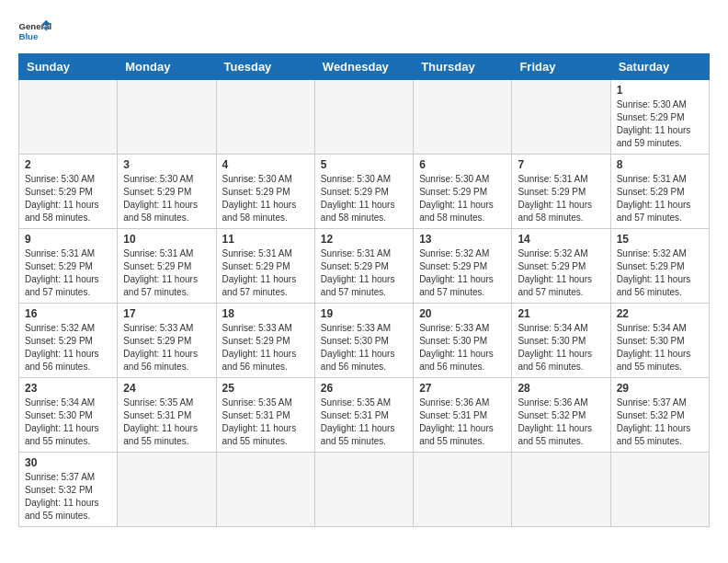 The image size is (728, 563). What do you see at coordinates (660, 267) in the screenshot?
I see `calendar-cell: 15Sunrise: 5:32 AMSunset: 5:29 PMDayligh…` at bounding box center [660, 267].